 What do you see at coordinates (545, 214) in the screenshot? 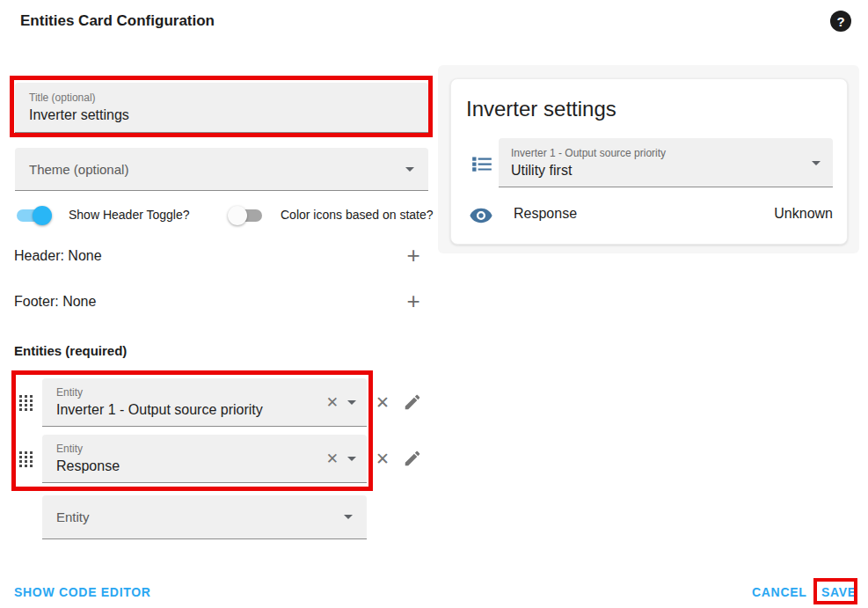
I see `preview-state-label: Response` at bounding box center [545, 214].